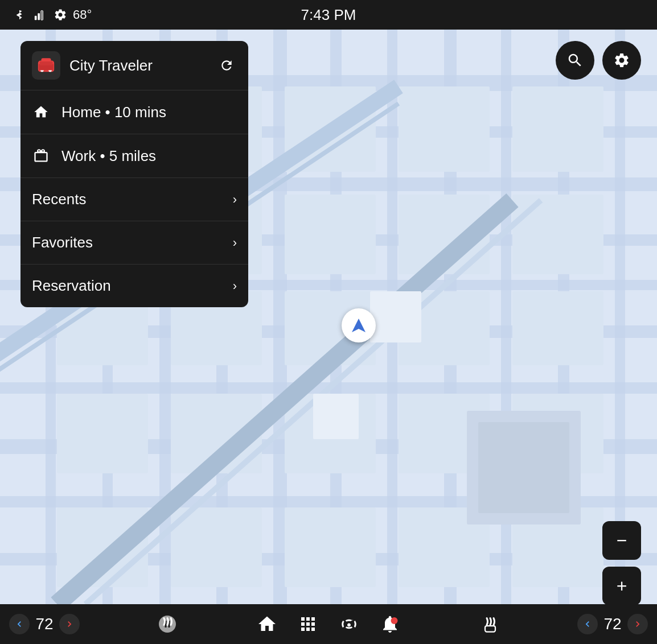  What do you see at coordinates (638, 624) in the screenshot?
I see `temp-right-increase-button` at bounding box center [638, 624].